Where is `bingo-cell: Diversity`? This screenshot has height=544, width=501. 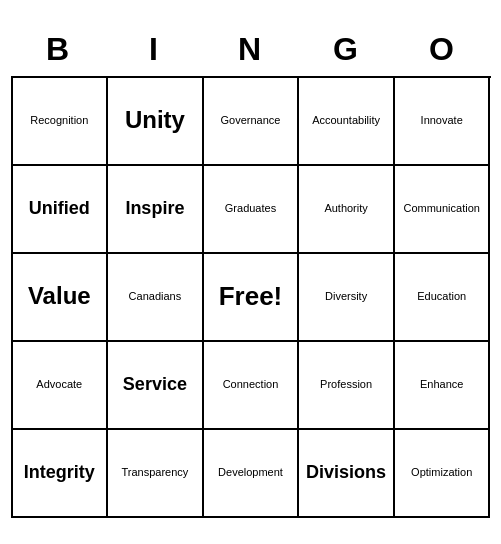 bingo-cell: Diversity is located at coordinates (347, 298).